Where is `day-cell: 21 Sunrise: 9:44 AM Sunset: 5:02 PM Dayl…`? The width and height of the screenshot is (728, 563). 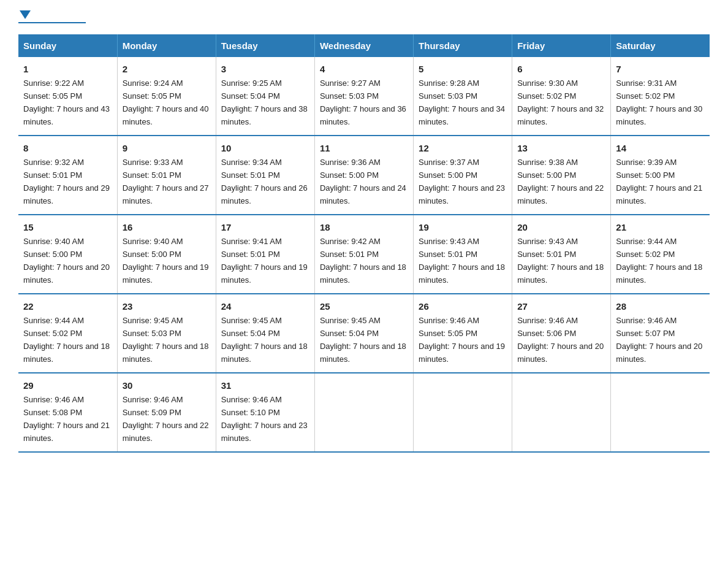 day-cell: 21 Sunrise: 9:44 AM Sunset: 5:02 PM Dayl… is located at coordinates (661, 254).